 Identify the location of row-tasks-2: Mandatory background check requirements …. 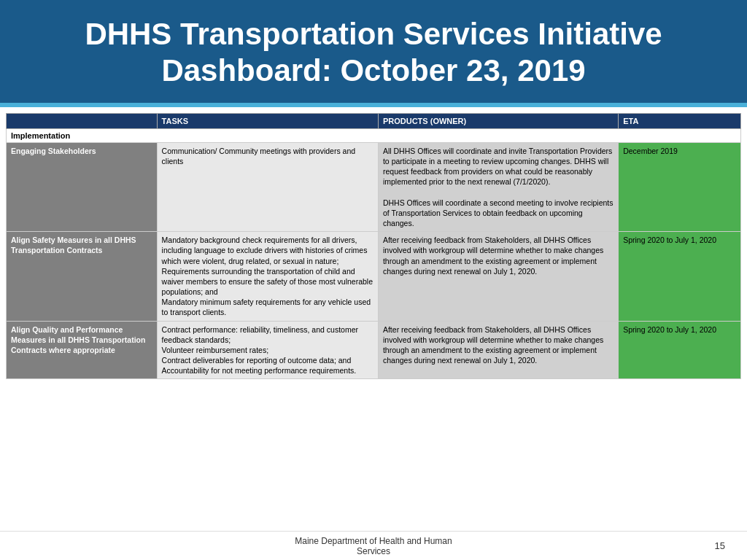
(267, 276).